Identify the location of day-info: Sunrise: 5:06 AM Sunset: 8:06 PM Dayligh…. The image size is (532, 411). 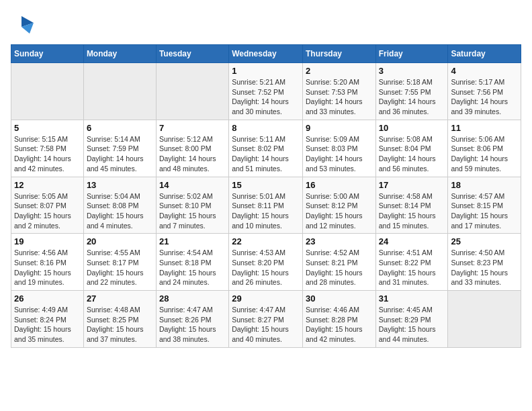
(484, 154).